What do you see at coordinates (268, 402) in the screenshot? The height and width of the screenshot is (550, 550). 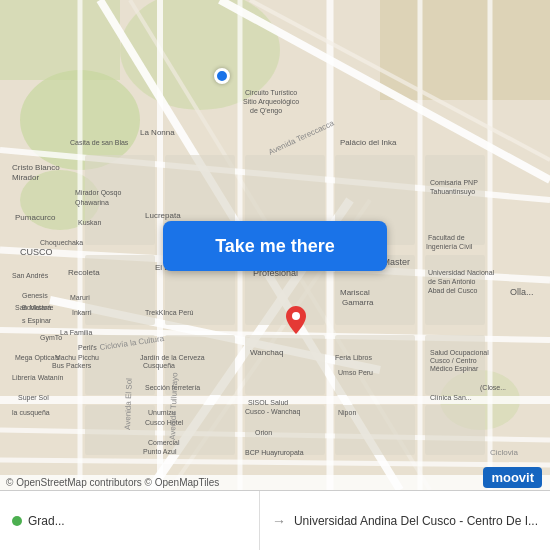 I see `svg-text: SISOL Salud` at bounding box center [268, 402].